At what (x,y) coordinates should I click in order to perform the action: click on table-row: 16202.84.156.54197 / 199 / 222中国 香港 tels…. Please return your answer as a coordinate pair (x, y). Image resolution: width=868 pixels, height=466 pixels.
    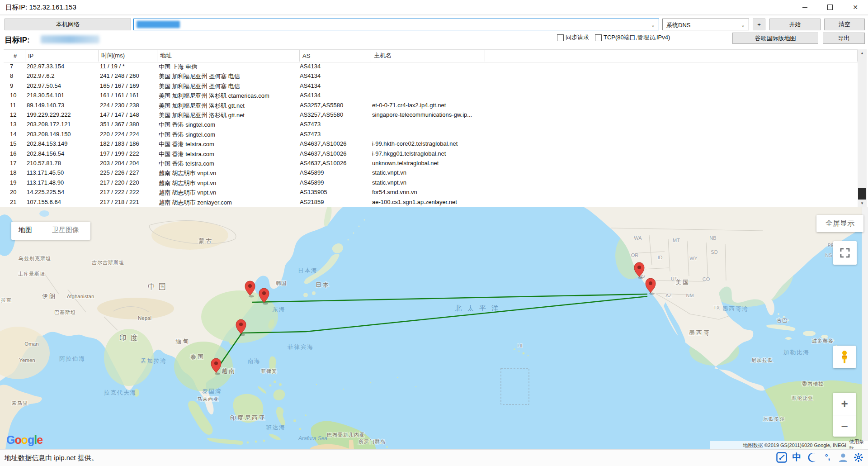
    Looking at the image, I should click on (429, 154).